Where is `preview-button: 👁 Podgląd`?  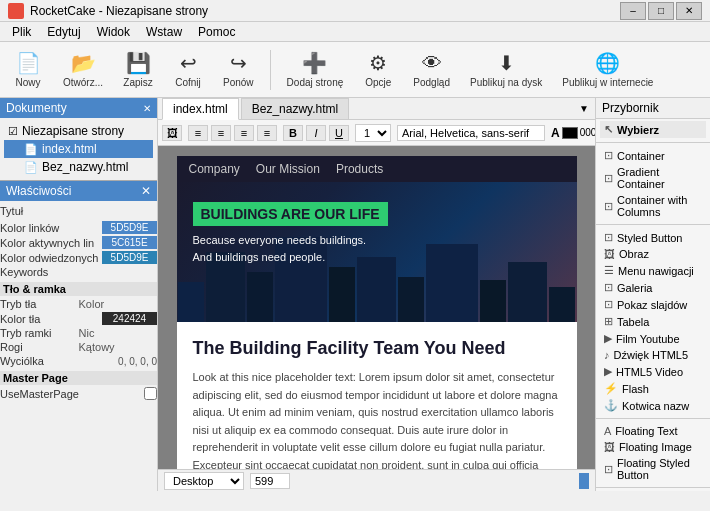 preview-button: 👁 Podgląd is located at coordinates (432, 70).